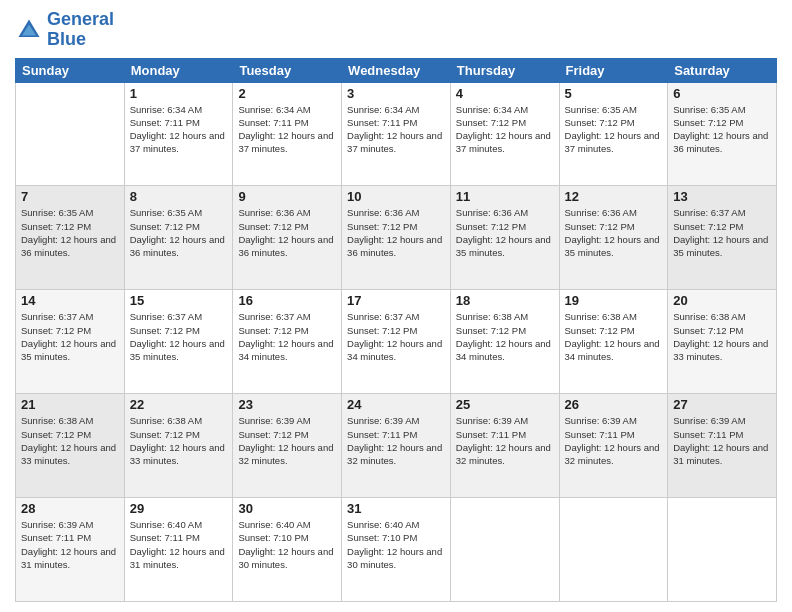 Image resolution: width=792 pixels, height=612 pixels. I want to click on day-number: 2, so click(287, 94).